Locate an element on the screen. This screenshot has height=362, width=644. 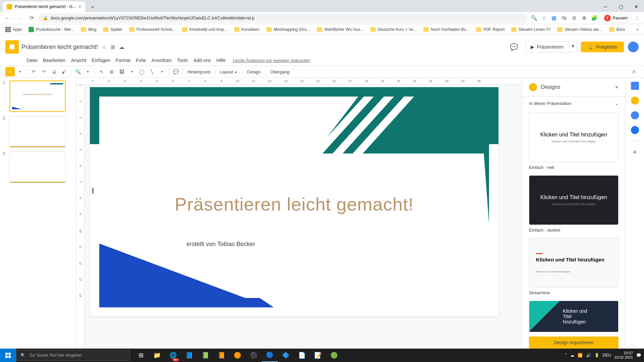
design-card-dark: Klicken und Titel hinzufügen Klicken und… is located at coordinates (574, 200).